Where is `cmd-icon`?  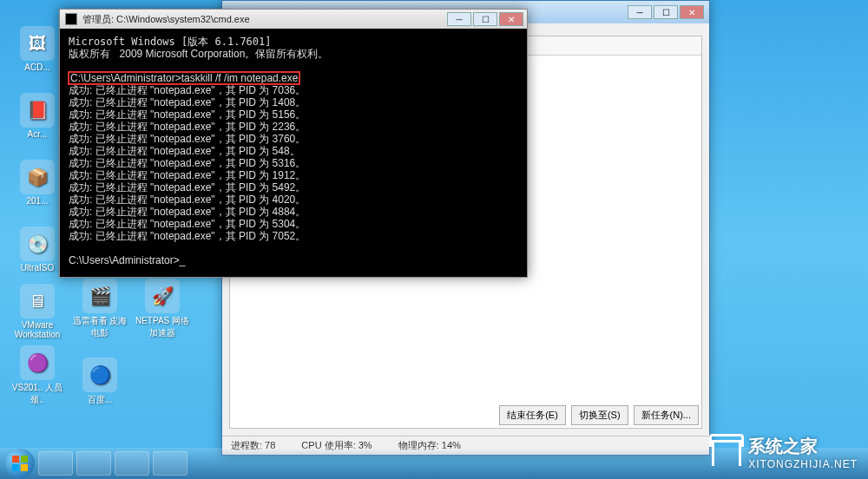 cmd-icon is located at coordinates (71, 19).